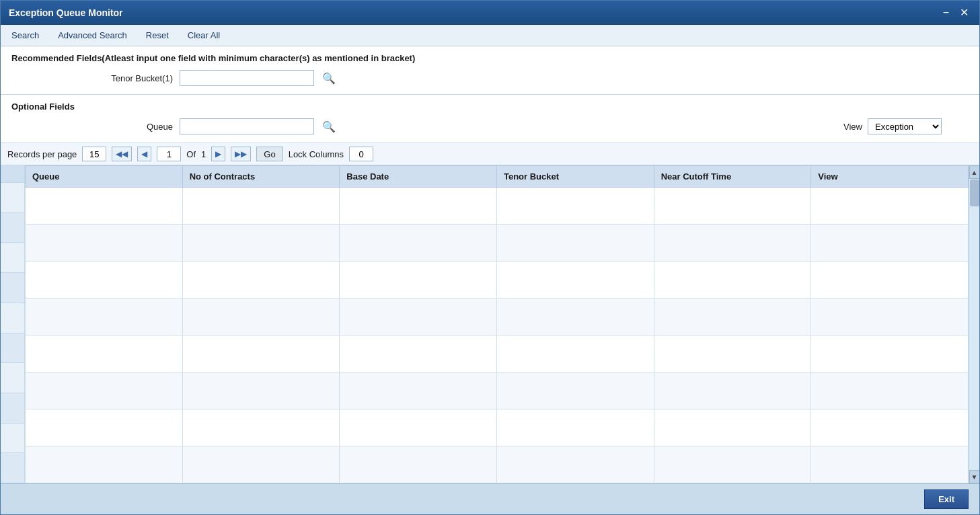 Image resolution: width=980 pixels, height=515 pixels. What do you see at coordinates (905, 126) in the screenshot?
I see `view-select: Exception All Custom` at bounding box center [905, 126].